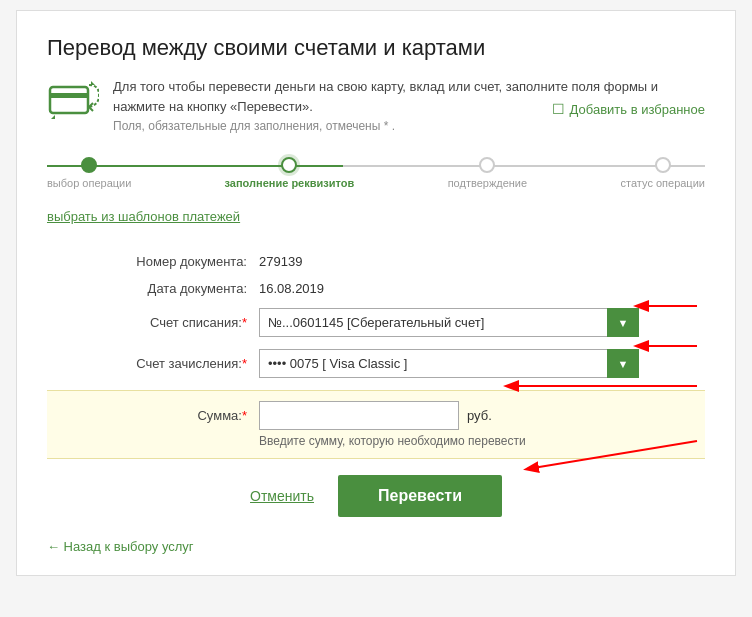 This screenshot has width=752, height=617. I want to click on step-status: статус операции, so click(663, 173).